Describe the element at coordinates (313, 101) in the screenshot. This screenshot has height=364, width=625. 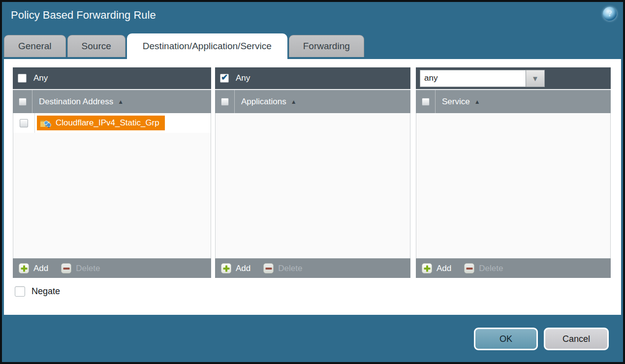
I see `applications-header-row: Applications ▲` at that location.